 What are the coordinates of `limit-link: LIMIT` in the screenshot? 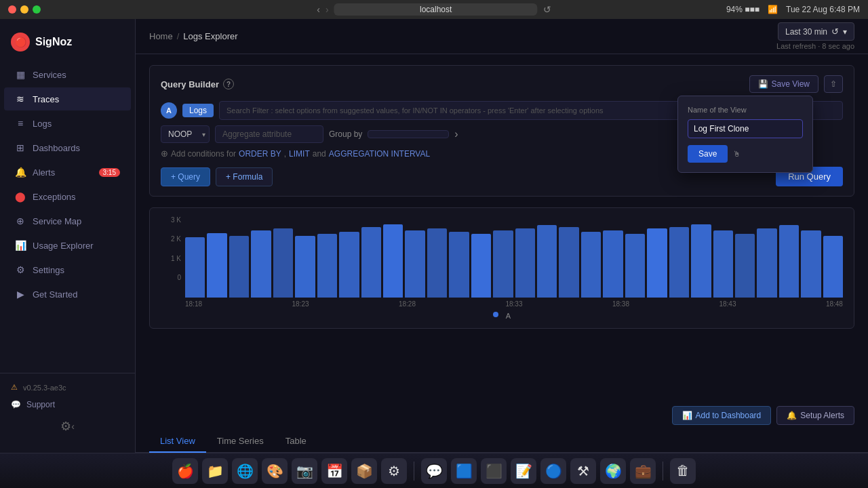 It's located at (300, 154).